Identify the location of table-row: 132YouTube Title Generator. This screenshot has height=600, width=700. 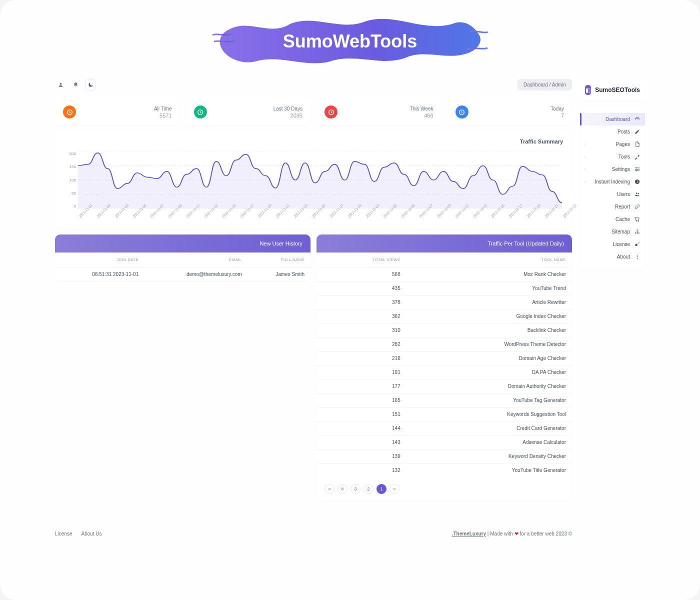
(444, 470).